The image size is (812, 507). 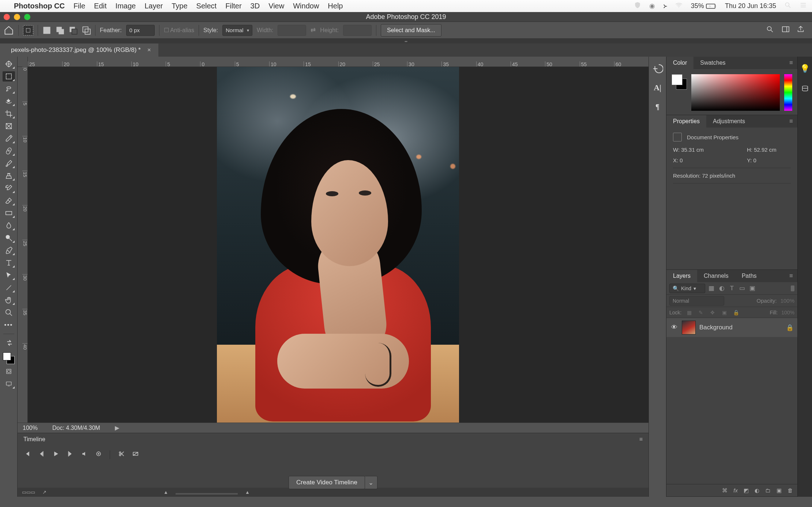 What do you see at coordinates (56, 455) in the screenshot?
I see `play-icon` at bounding box center [56, 455].